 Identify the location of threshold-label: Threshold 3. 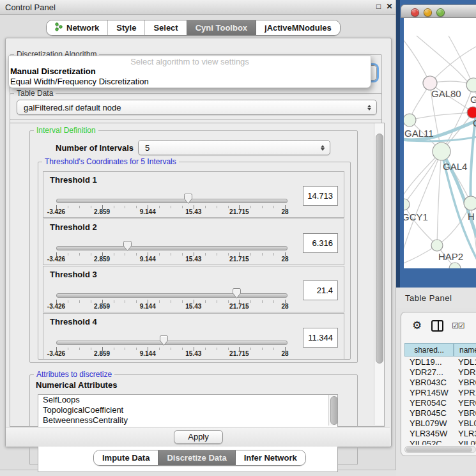
(73, 275).